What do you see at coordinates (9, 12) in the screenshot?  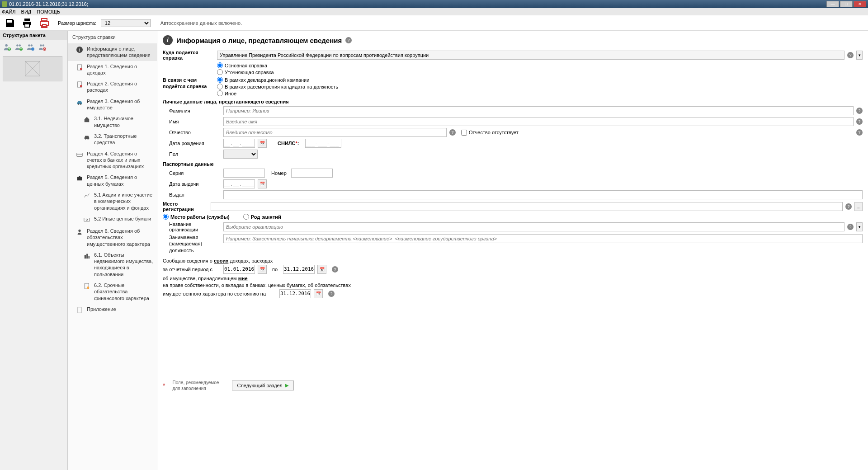 I see `menu-file: ФАЙЛ` at bounding box center [9, 12].